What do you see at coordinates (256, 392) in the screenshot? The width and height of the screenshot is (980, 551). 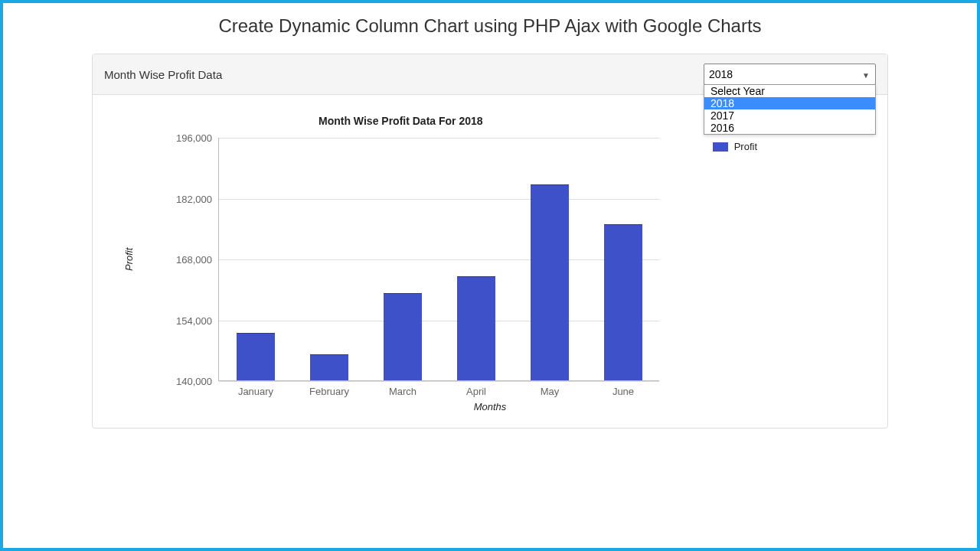 I see `x-tick-label: January` at bounding box center [256, 392].